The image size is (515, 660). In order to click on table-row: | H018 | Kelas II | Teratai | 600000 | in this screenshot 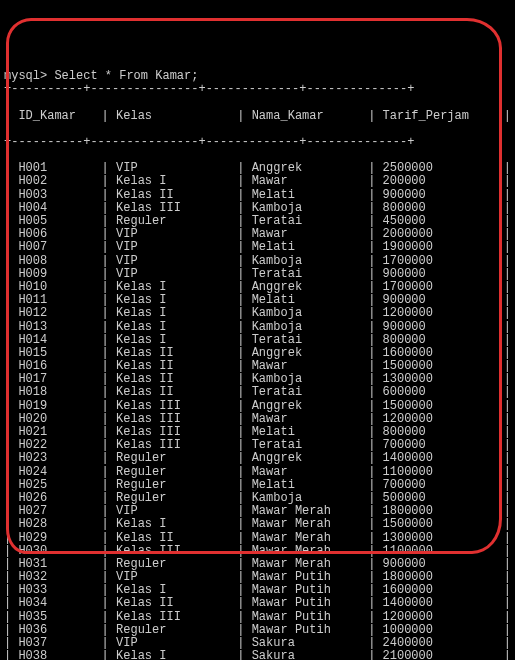, I will do `click(258, 392)`.